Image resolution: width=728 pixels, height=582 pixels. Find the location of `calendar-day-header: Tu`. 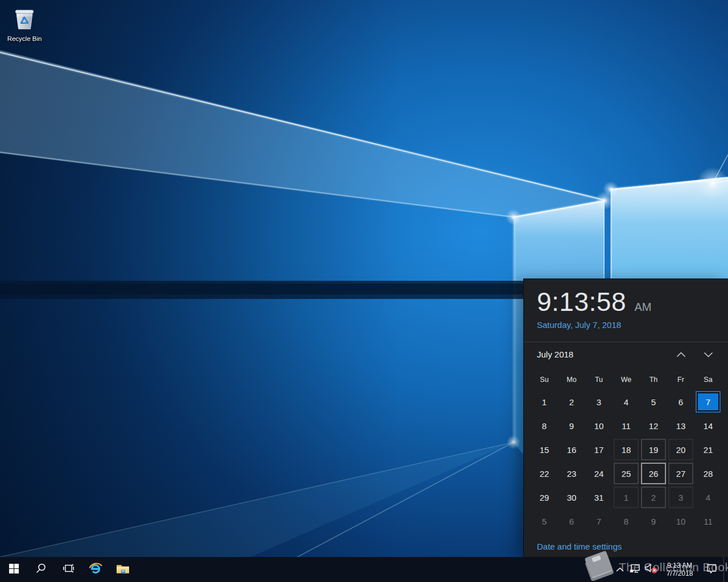

calendar-day-header: Tu is located at coordinates (599, 380).